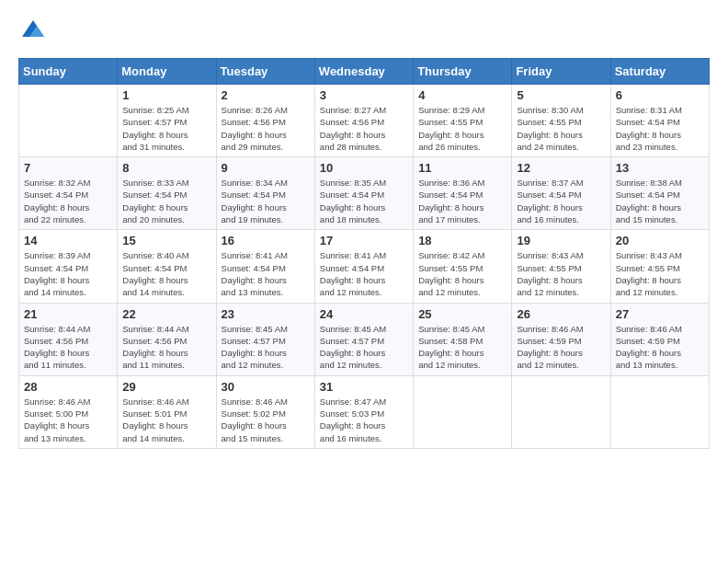 The image size is (728, 563). Describe the element at coordinates (561, 129) in the screenshot. I see `day-info: Sunrise: 8:30 AM Sunset: 4:55 PM Dayligh…` at that location.